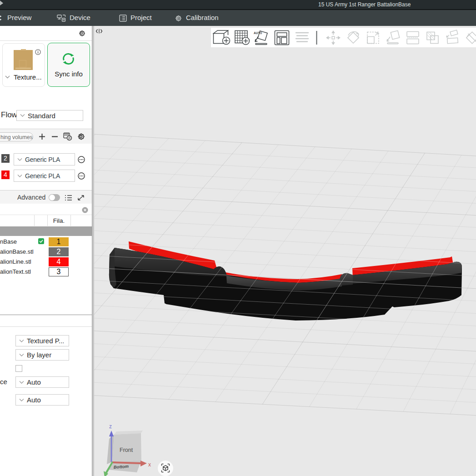 The image size is (476, 476). Describe the element at coordinates (150, 465) in the screenshot. I see `svg-text: x` at that location.